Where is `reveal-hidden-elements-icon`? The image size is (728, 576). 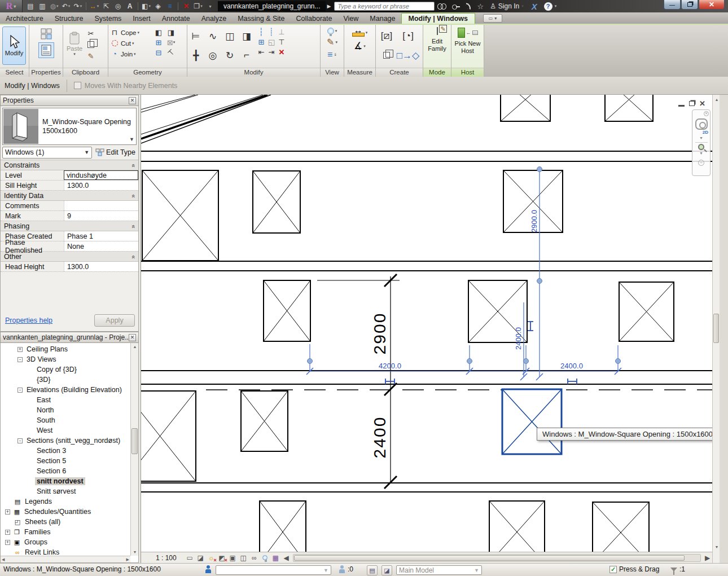
reveal-hidden-elements-icon is located at coordinates (265, 558).